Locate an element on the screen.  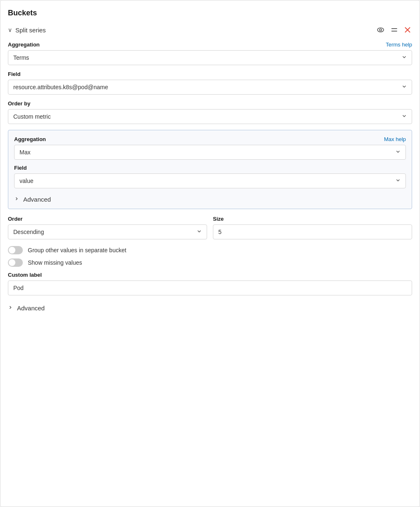
order-by-select-wrapper: Custom metric is located at coordinates (210, 117).